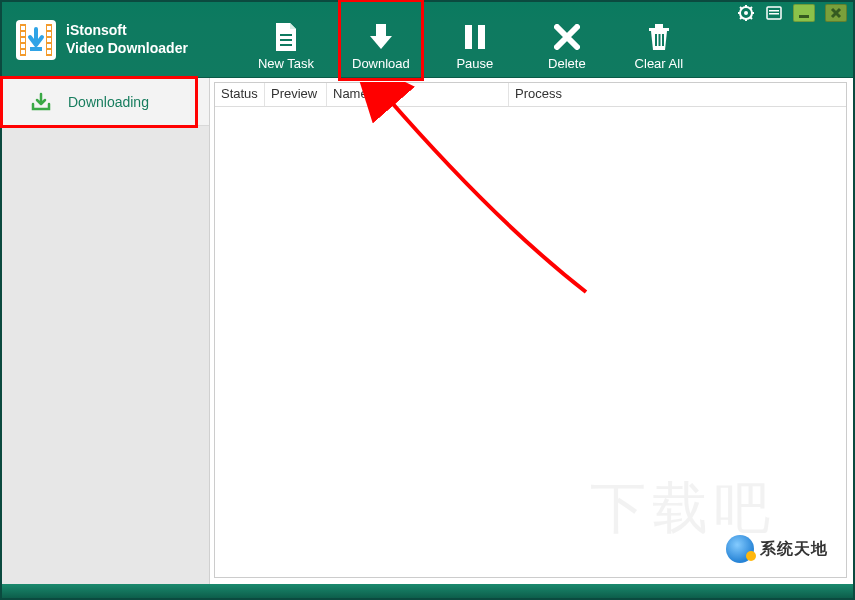 This screenshot has height=600, width=855. I want to click on watermark-text: 系统天地, so click(794, 550).